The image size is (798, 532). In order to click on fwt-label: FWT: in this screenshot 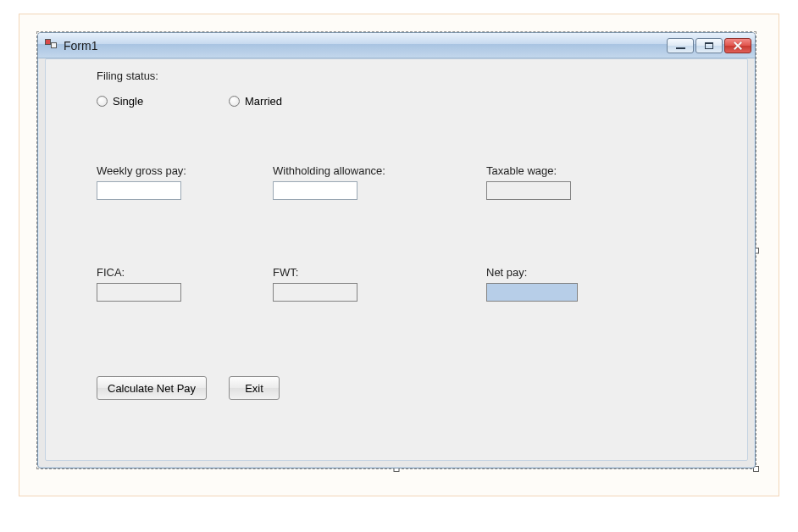, I will do `click(285, 273)`.